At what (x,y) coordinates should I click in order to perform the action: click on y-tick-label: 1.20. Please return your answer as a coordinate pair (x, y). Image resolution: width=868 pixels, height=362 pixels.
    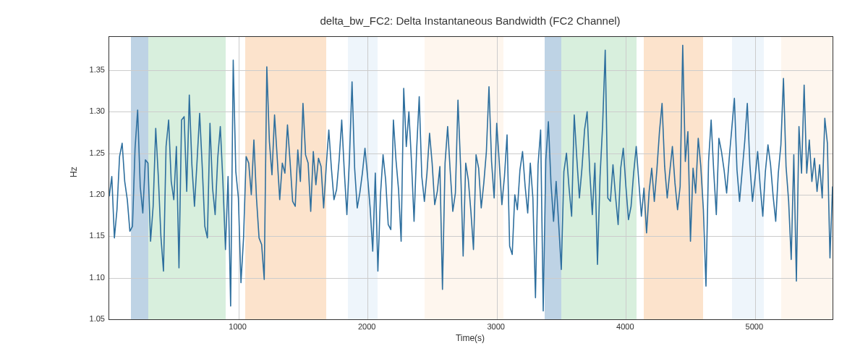
    Looking at the image, I should click on (87, 194).